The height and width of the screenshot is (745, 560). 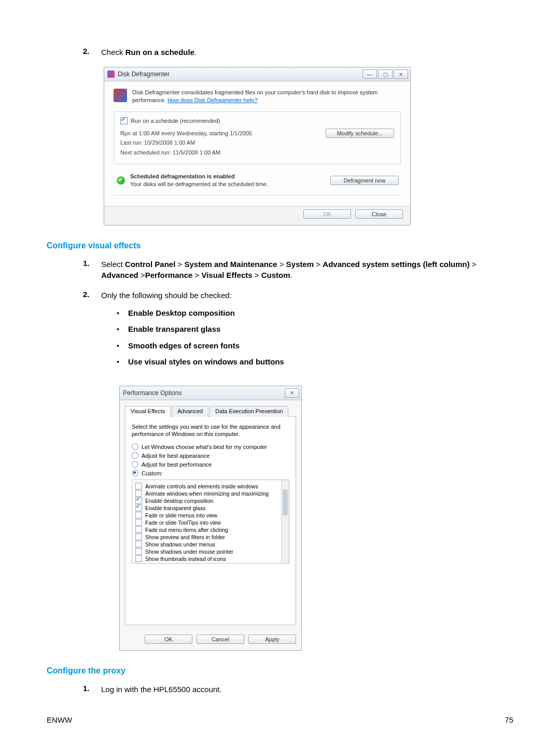 What do you see at coordinates (315, 313) in the screenshot?
I see `bullet-item: Enable Desktop composition` at bounding box center [315, 313].